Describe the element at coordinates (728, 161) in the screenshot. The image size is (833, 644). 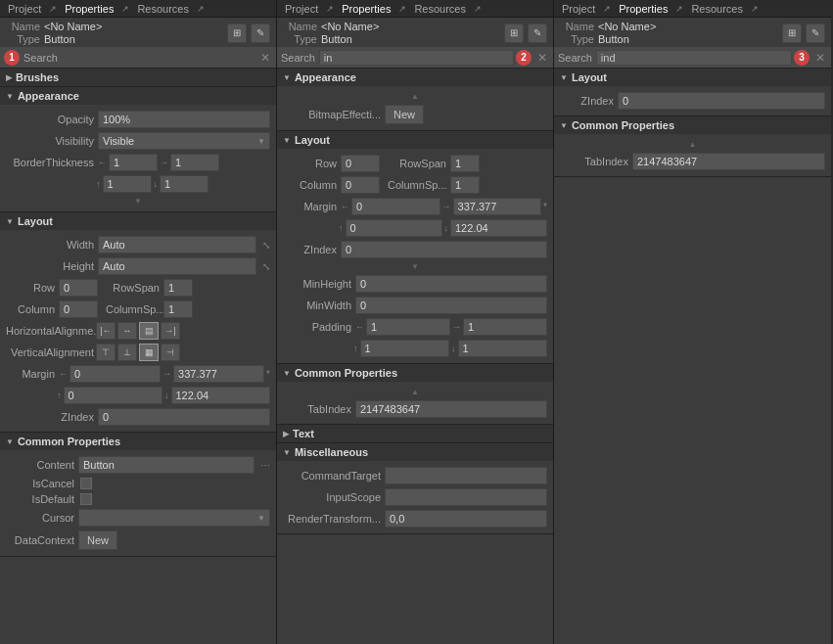
I see `tabindex-value-3: 2147483647` at that location.